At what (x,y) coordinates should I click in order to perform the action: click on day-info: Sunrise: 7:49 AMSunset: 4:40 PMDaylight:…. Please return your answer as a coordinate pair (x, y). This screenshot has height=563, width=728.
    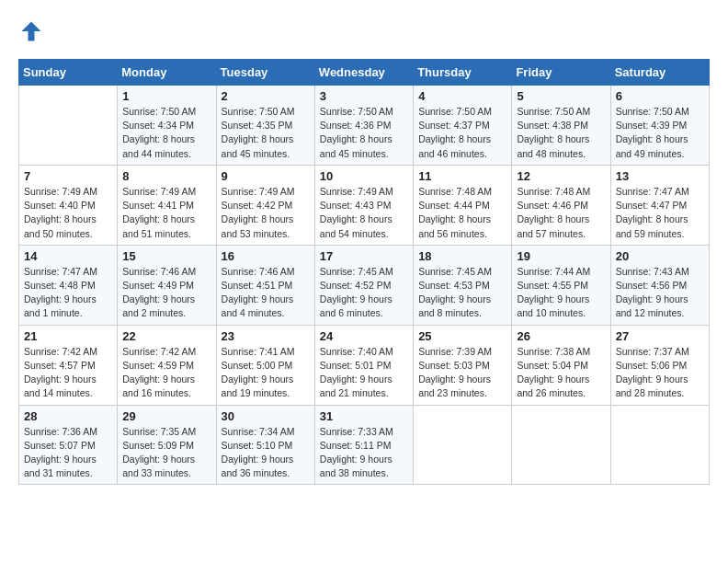
    Looking at the image, I should click on (68, 213).